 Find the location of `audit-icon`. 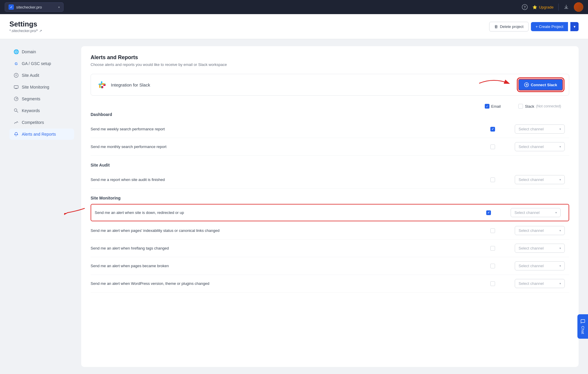

audit-icon is located at coordinates (16, 75).